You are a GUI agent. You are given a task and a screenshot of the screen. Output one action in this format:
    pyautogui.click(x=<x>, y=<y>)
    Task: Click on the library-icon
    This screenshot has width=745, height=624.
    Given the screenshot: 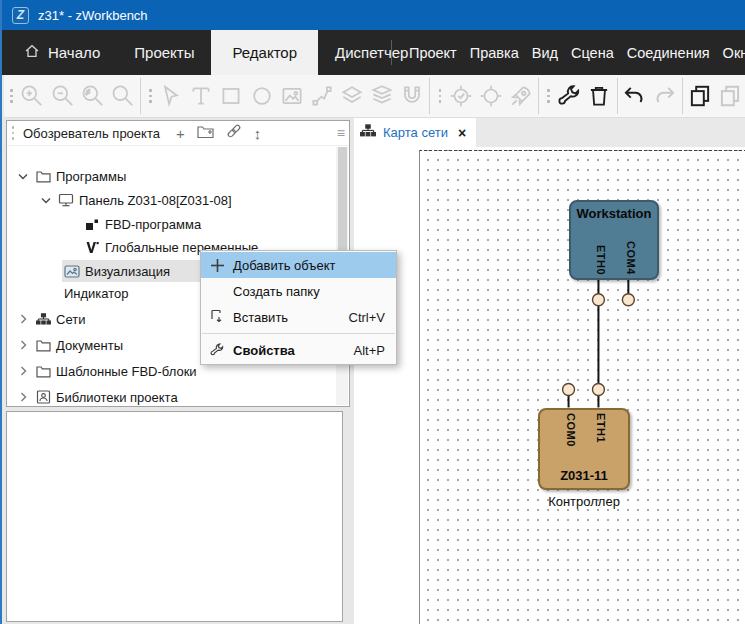 What is the action you would take?
    pyautogui.click(x=43, y=397)
    